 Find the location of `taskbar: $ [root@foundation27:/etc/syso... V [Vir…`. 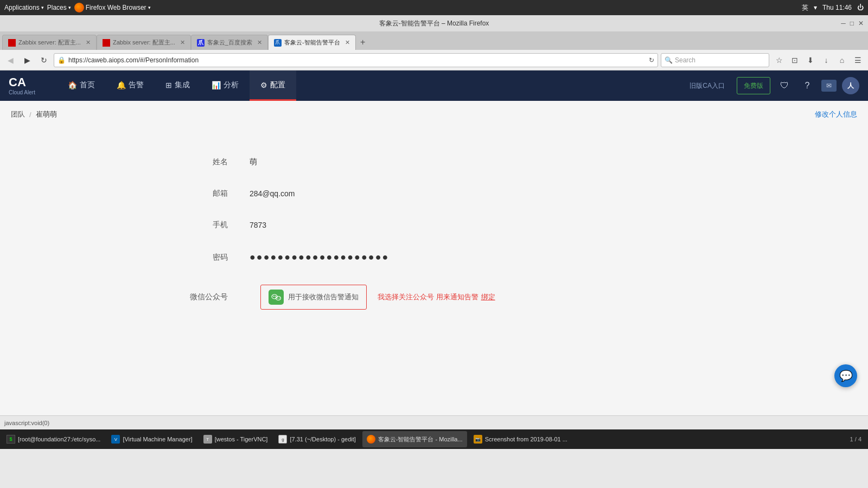

taskbar: $ [root@foundation27:/etc/syso... V [Vir… is located at coordinates (434, 439).